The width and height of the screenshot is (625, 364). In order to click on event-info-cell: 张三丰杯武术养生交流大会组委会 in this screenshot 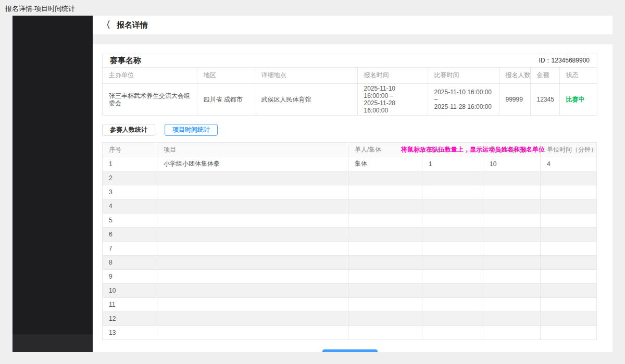, I will do `click(150, 99)`.